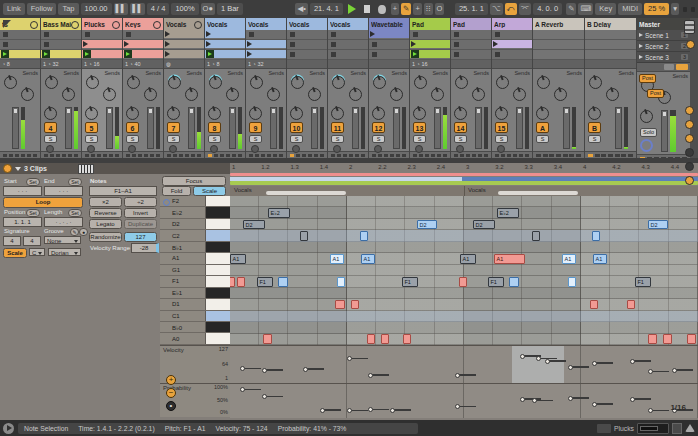 The width and height of the screenshot is (698, 436). What do you see at coordinates (171, 380) in the screenshot?
I see `add-lane-button: +` at bounding box center [171, 380].